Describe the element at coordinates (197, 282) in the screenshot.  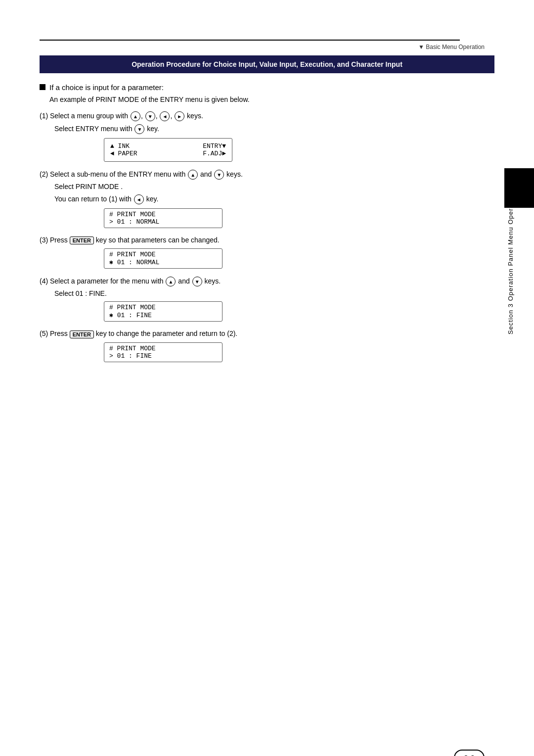
I see `arrow-down-icon-4: ▼` at that location.